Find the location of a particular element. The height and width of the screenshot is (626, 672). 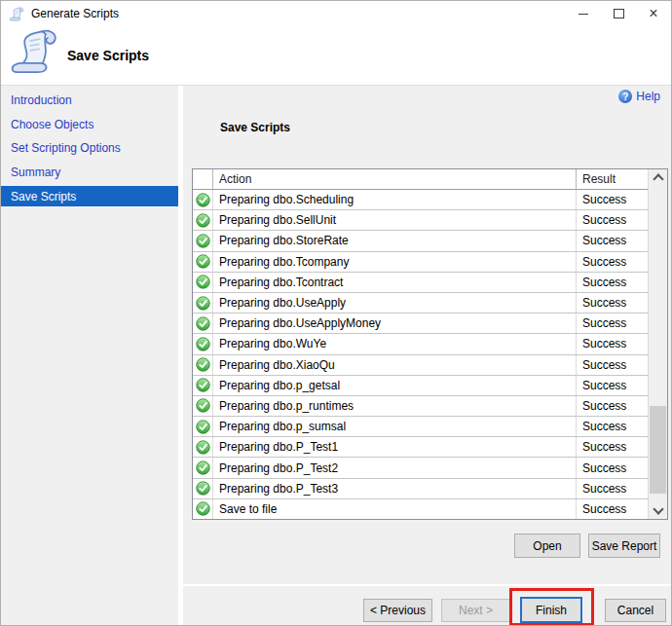

maximize-icon is located at coordinates (619, 14).